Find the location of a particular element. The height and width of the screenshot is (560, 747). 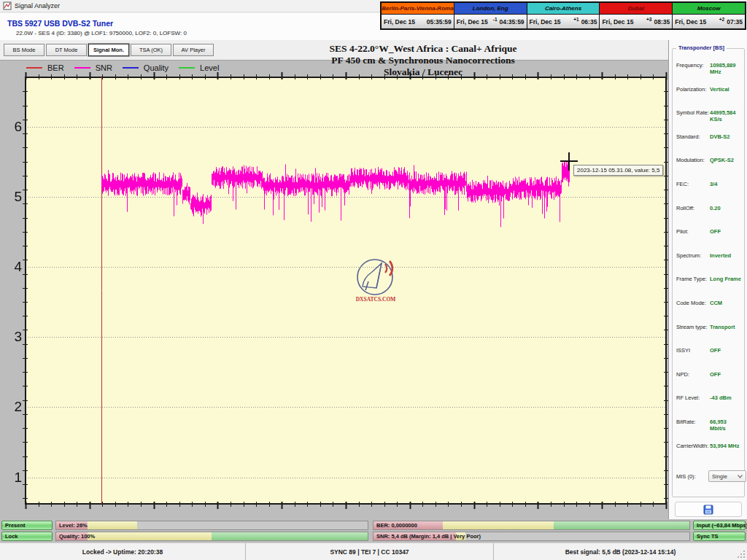

field-label: Symbol Rate: is located at coordinates (693, 112).